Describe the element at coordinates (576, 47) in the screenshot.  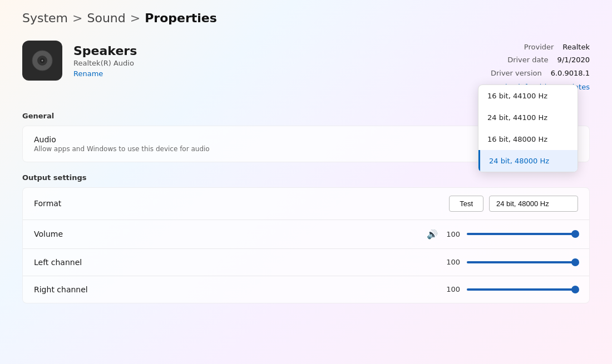
I see `provider-value: Realtek` at that location.